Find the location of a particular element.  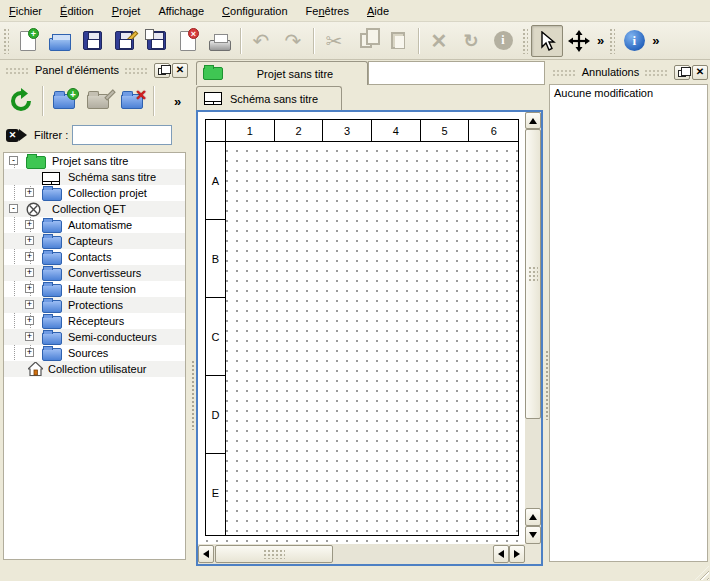

tree-item-sources: + Sources is located at coordinates (94, 353).